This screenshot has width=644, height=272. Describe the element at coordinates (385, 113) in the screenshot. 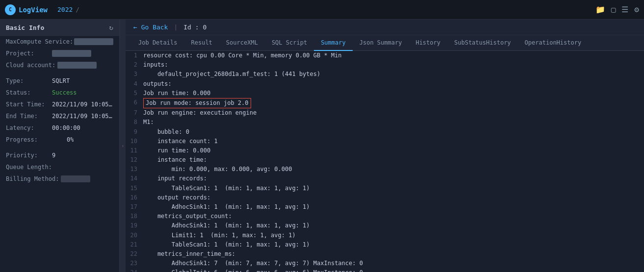

I see `code-line-7: 7Job run engine: execution engine` at that location.